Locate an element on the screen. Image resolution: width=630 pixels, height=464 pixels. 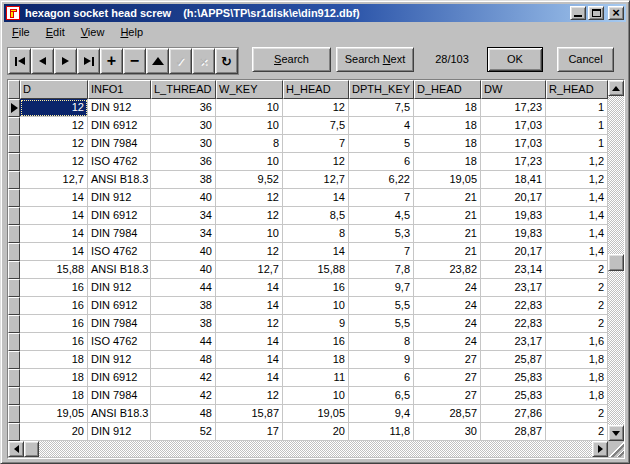
cancel-button: Cancel is located at coordinates (586, 60).